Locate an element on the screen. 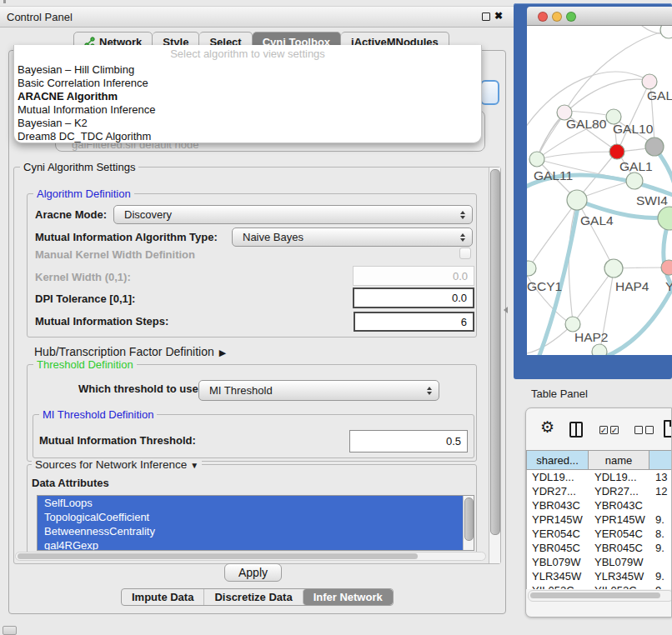  which-threshold-select: MI Threshold is located at coordinates (318, 390).